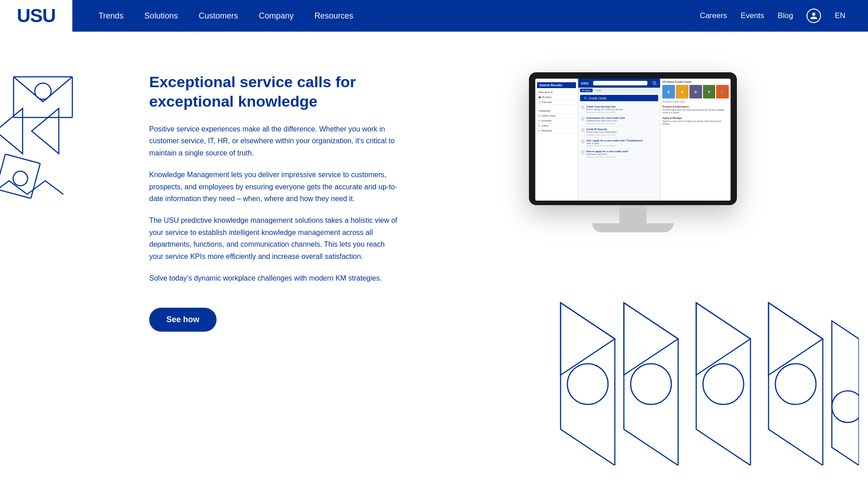 Image resolution: width=868 pixels, height=488 pixels. I want to click on sidebar-item-2: ▣ All topics, so click(557, 98).